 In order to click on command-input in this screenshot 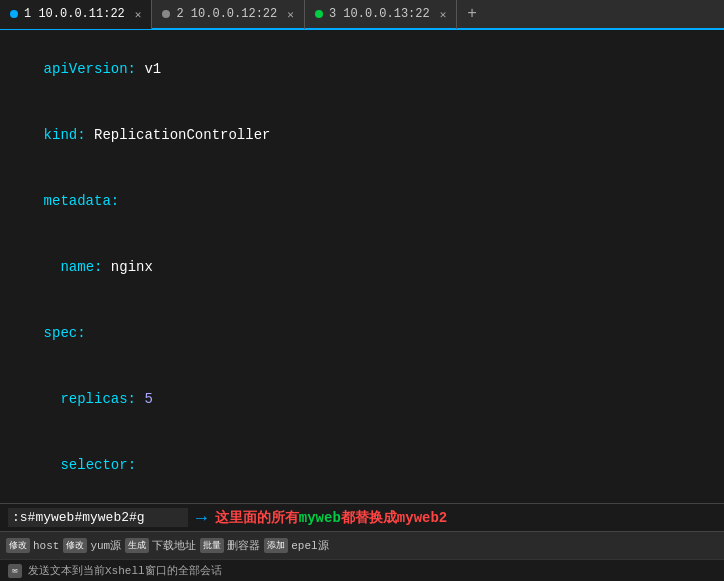, I will do `click(98, 518)`.